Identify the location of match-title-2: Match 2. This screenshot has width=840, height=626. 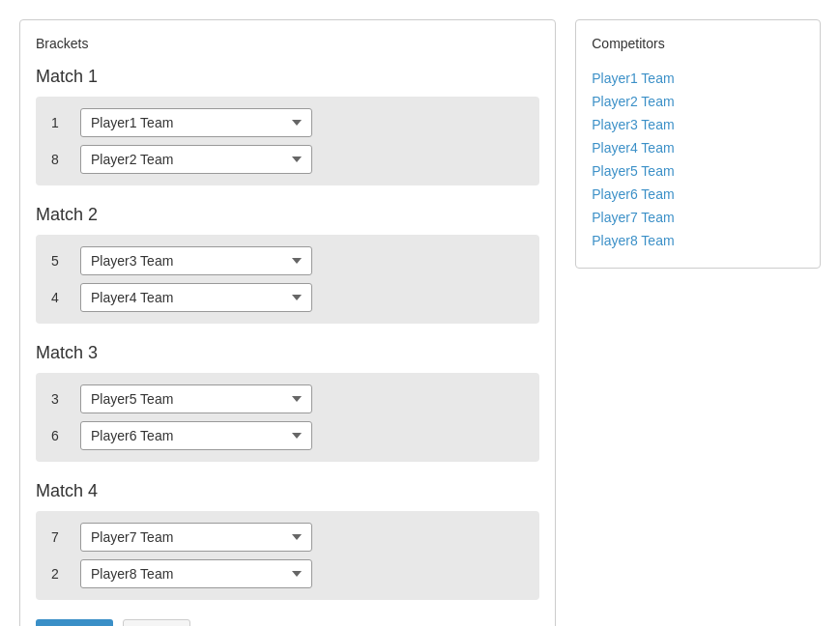
(288, 214).